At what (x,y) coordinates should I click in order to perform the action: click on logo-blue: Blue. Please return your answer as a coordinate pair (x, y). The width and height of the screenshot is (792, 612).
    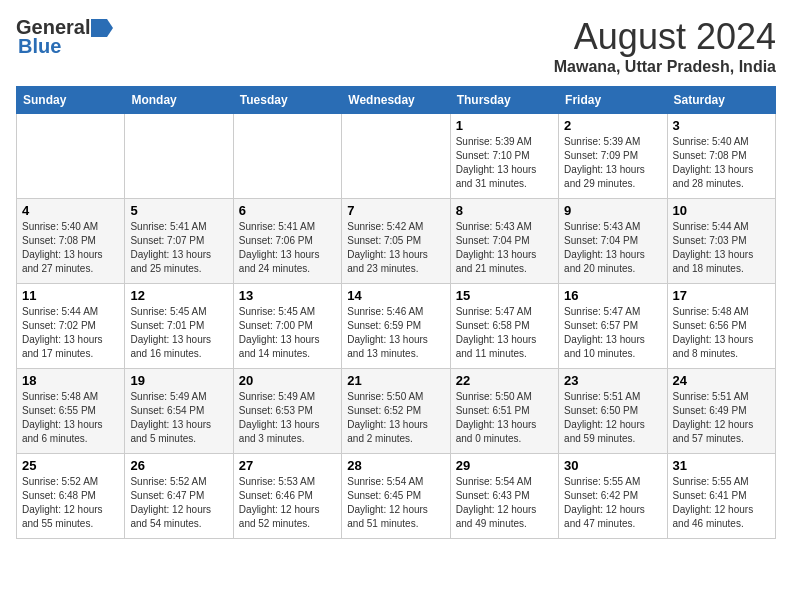
    Looking at the image, I should click on (40, 46).